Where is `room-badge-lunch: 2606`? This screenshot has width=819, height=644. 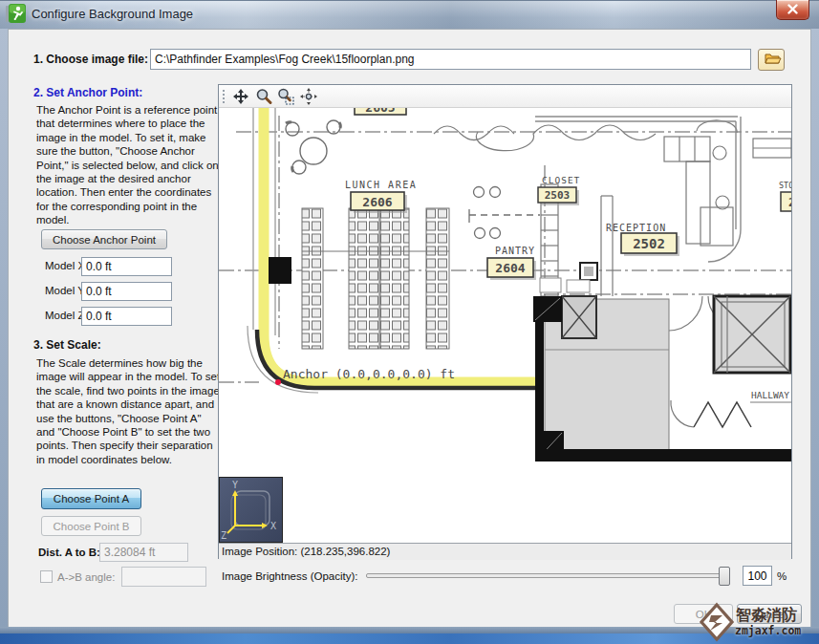
room-badge-lunch: 2606 is located at coordinates (378, 203).